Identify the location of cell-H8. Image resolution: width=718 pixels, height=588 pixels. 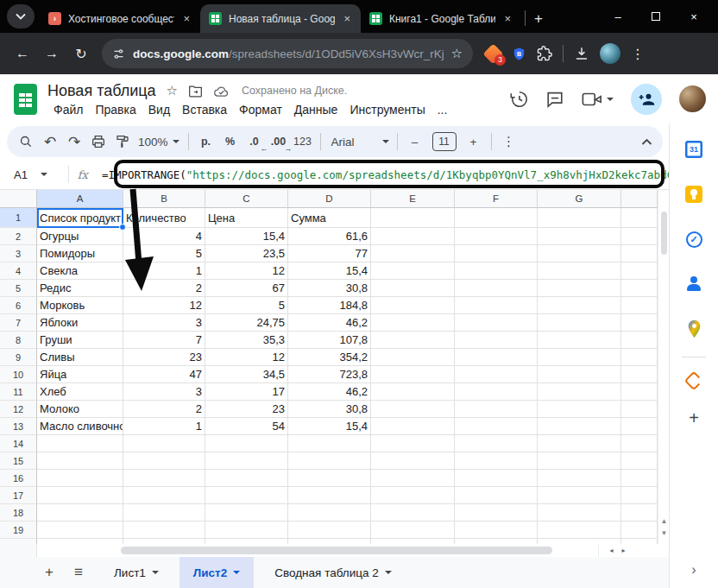
(639, 340).